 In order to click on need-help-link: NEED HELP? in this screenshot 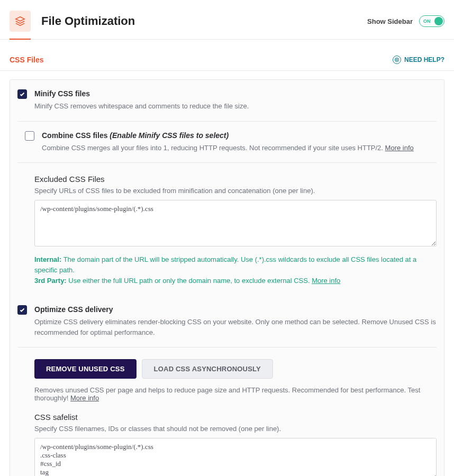, I will do `click(419, 60)`.